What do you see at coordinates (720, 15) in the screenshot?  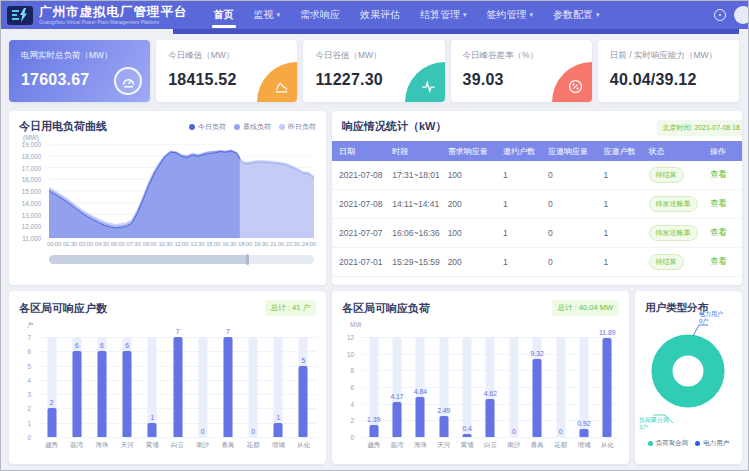 I see `notification-icon` at bounding box center [720, 15].